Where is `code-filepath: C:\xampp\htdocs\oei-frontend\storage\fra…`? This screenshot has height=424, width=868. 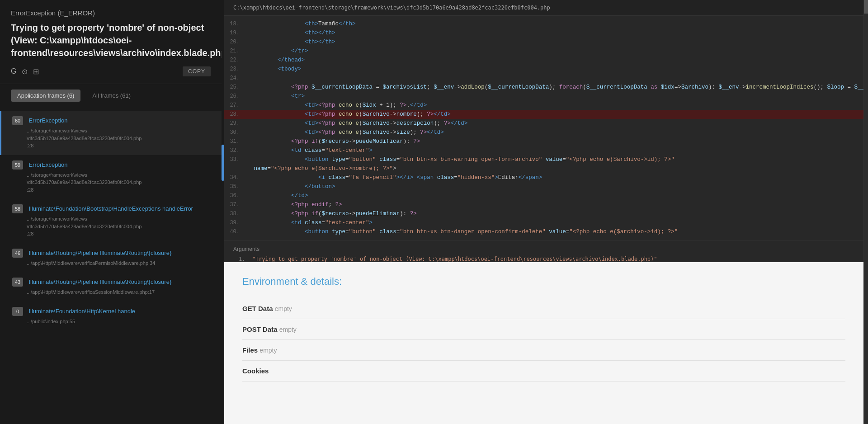
code-filepath: C:\xampp\htdocs\oei-frontend\storage\fra… is located at coordinates (544, 8).